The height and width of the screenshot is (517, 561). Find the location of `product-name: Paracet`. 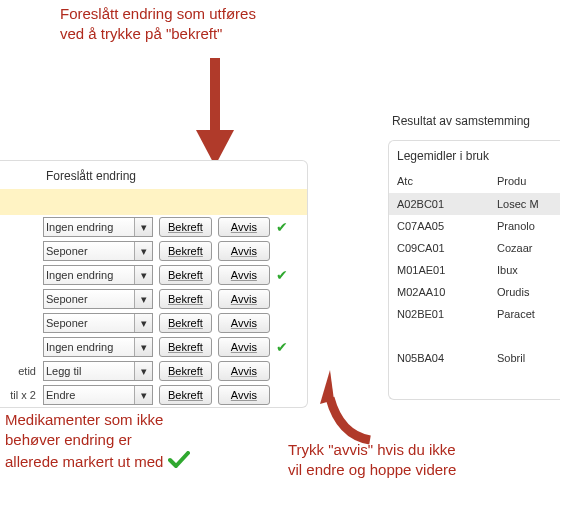

product-name: Paracet is located at coordinates (528, 314).